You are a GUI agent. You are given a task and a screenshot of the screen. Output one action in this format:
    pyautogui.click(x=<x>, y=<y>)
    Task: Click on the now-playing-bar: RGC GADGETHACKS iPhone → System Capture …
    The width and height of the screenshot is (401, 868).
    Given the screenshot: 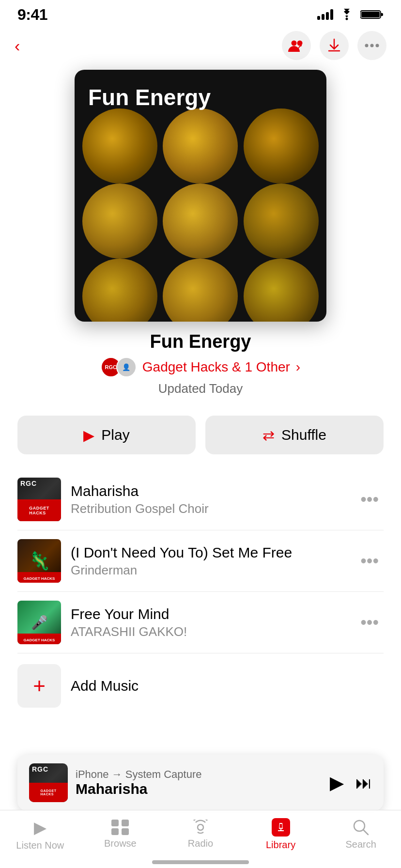 What is the action you would take?
    pyautogui.click(x=200, y=783)
    